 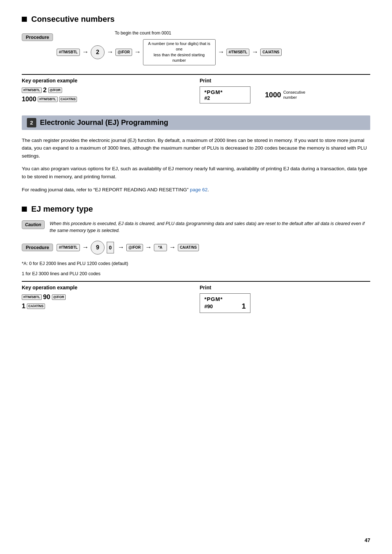 What do you see at coordinates (138, 52) in the screenshot?
I see `arrow-3: →` at bounding box center [138, 52].